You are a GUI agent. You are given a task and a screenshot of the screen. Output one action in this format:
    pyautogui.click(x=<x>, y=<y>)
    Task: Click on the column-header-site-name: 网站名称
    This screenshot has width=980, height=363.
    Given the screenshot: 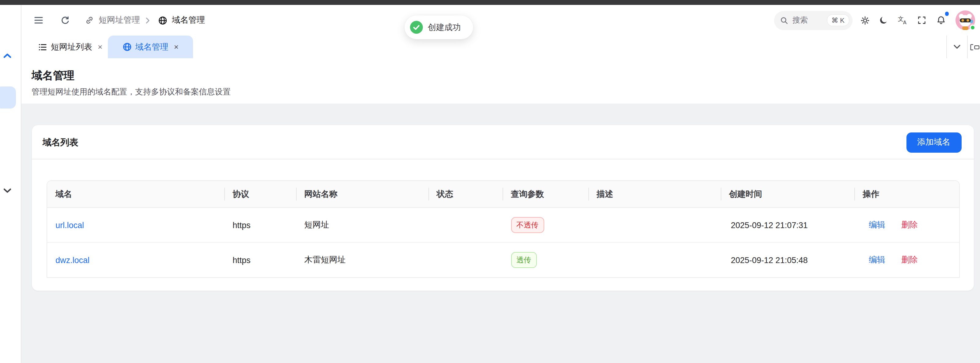 What is the action you would take?
    pyautogui.click(x=362, y=194)
    